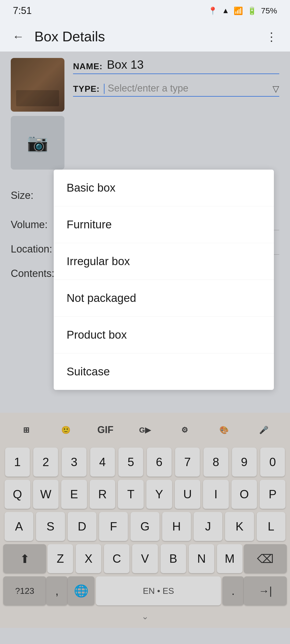  Describe the element at coordinates (238, 11) in the screenshot. I see `signal-icon: 📶` at that location.